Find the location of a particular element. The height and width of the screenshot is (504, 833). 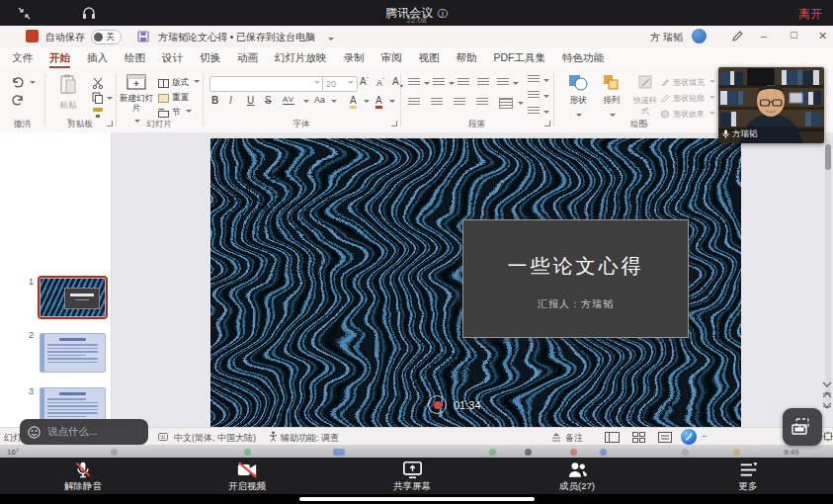

minimize-button: – is located at coordinates (764, 36).